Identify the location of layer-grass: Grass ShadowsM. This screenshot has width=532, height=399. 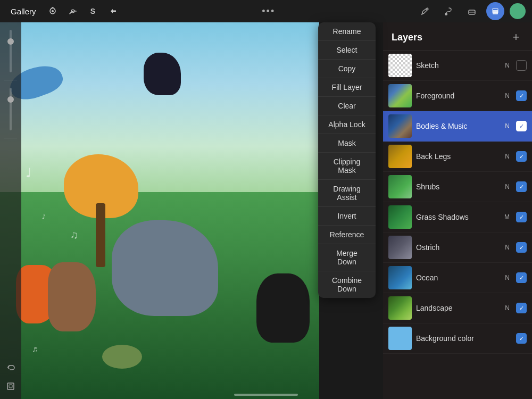
(458, 217).